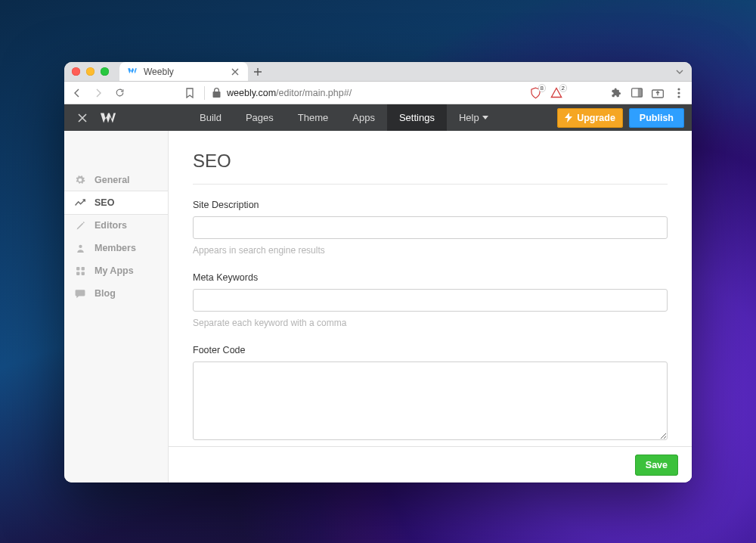 The width and height of the screenshot is (756, 543). I want to click on label-site-description: Site Description, so click(430, 205).